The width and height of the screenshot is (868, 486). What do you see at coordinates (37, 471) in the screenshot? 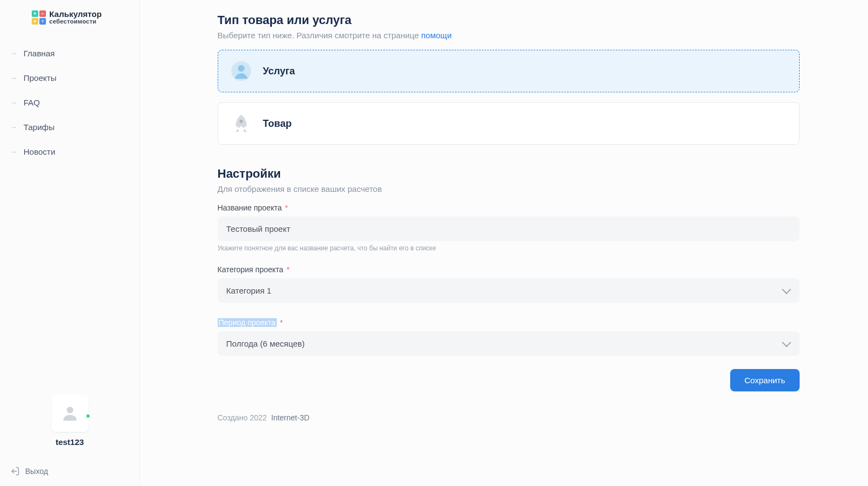
I see `logout-label: Выход` at bounding box center [37, 471].